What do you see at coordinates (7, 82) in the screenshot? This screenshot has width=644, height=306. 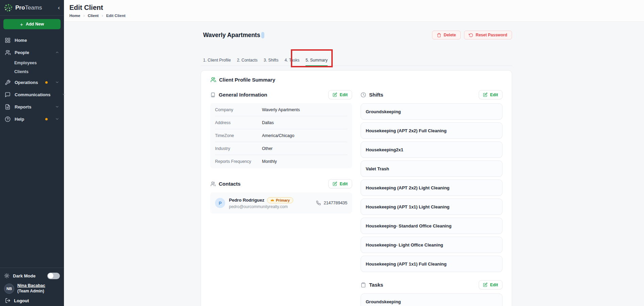 I see `wrench-icon` at bounding box center [7, 82].